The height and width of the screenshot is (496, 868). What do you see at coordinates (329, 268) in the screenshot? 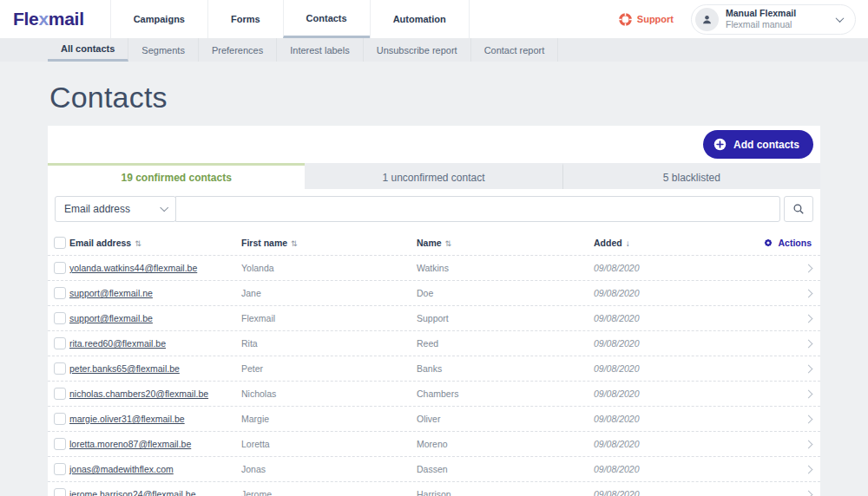
I see `contact-first-name: Yolanda` at bounding box center [329, 268].